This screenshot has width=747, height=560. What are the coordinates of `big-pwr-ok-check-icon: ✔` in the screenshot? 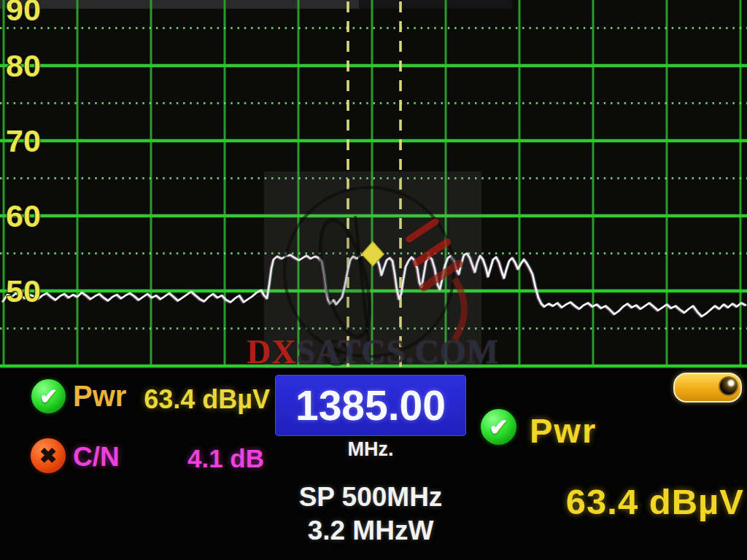 It's located at (499, 427).